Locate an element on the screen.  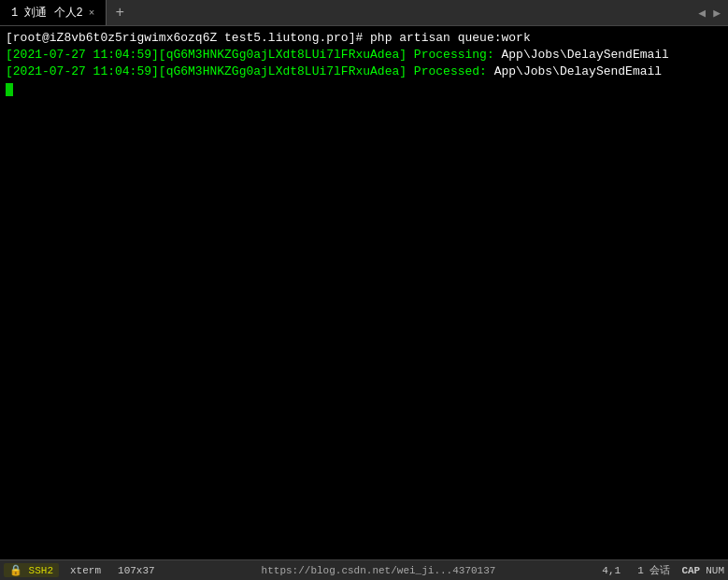
terminal-cursor is located at coordinates (9, 90).